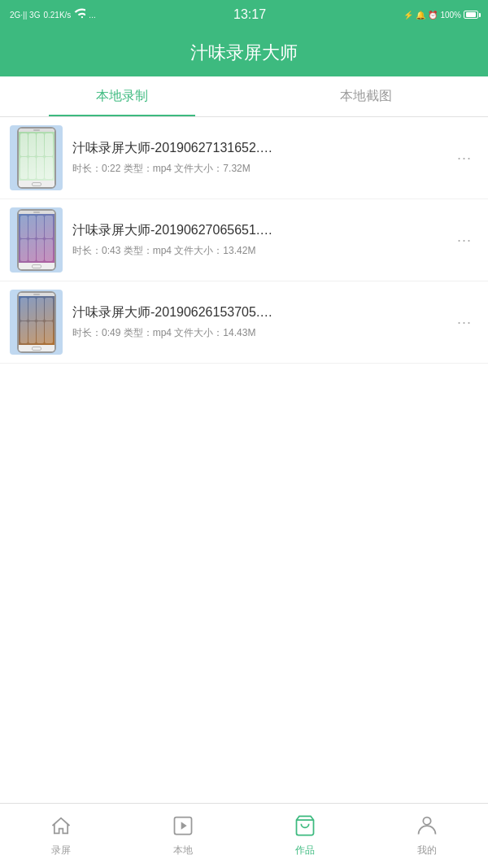  I want to click on nav-local: 本地, so click(183, 836).